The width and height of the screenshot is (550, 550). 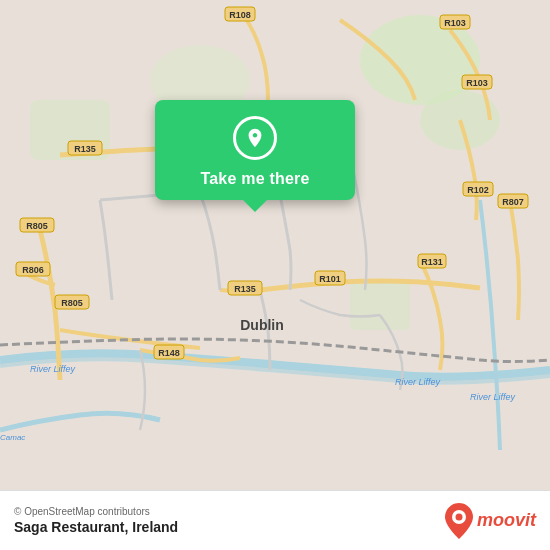 I want to click on bottom-bar: © OpenStreetMap contributors Saga Restau…, so click(x=275, y=520).